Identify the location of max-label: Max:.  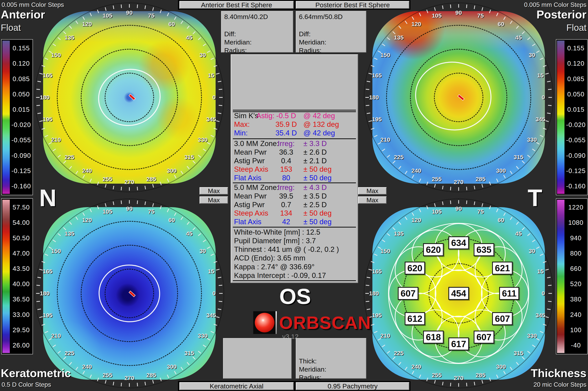
(242, 125).